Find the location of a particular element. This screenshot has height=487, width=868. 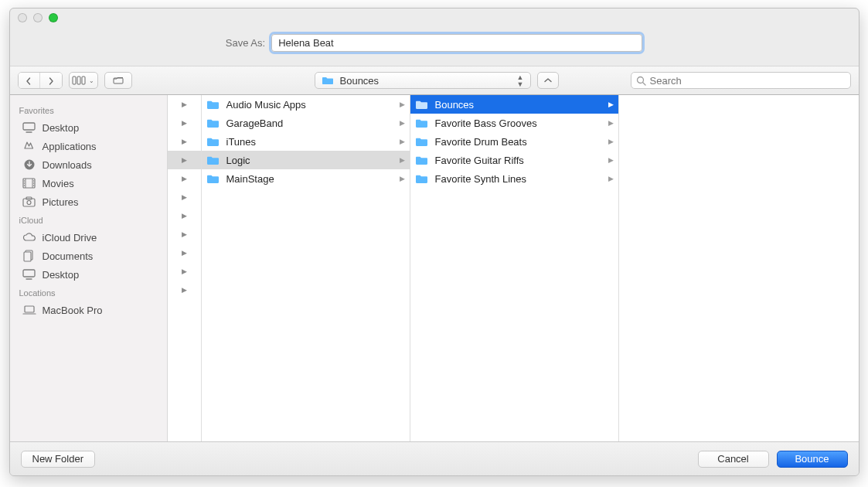

updown-arrows-icon: ▲▼ is located at coordinates (521, 81).